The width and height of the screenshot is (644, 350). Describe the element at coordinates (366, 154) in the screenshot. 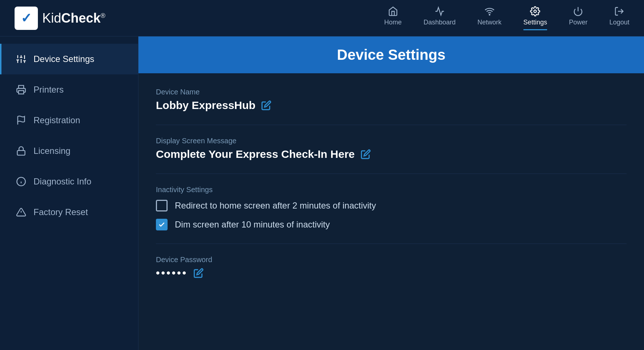

I see `edit-display-icon-svg` at that location.